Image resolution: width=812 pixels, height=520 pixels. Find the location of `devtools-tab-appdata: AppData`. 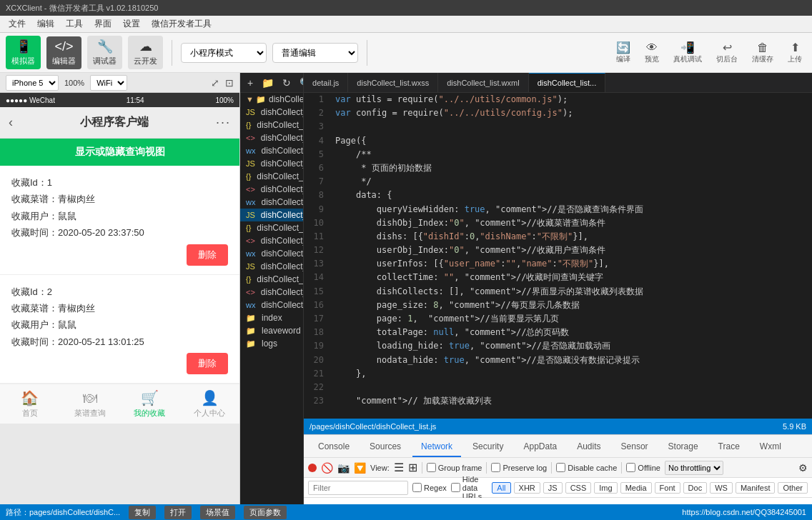

devtools-tab-appdata: AppData is located at coordinates (540, 447).